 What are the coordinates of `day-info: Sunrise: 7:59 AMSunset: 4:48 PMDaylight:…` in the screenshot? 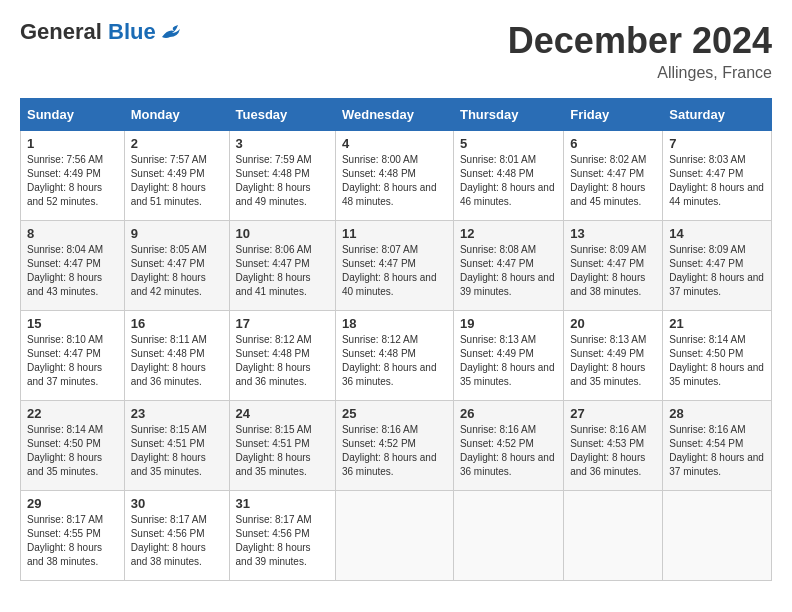 It's located at (282, 181).